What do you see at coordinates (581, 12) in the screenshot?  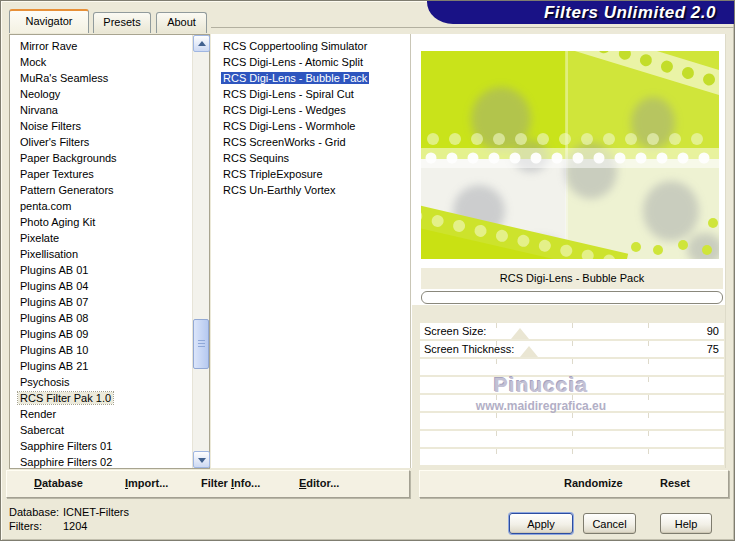 I see `title-banner: Filters Unlimited 2.0` at bounding box center [581, 12].